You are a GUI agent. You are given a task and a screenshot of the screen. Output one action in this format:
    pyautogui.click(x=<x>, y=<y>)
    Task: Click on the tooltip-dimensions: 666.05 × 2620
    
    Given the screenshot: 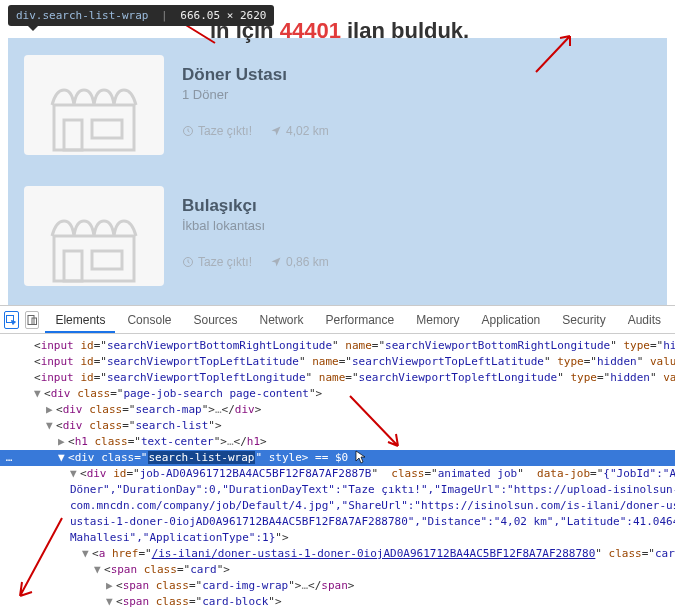 What is the action you would take?
    pyautogui.click(x=223, y=16)
    